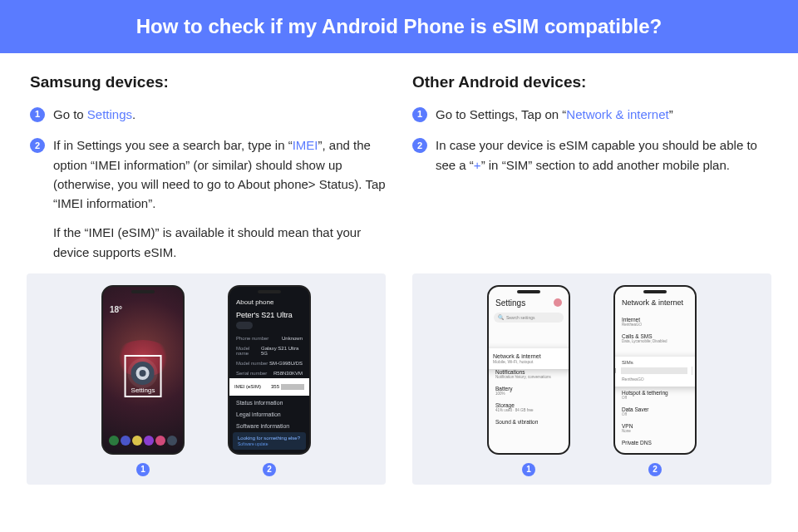 Image resolution: width=798 pixels, height=532 pixels. I want to click on page-title-banner: How to check if my Android Phone is eSIM…, so click(399, 27).